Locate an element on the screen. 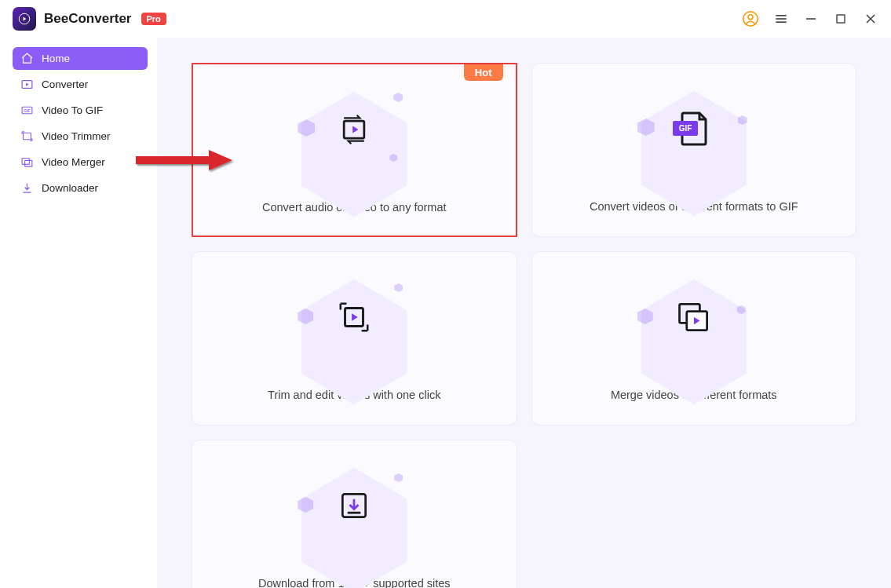 This screenshot has width=891, height=588. download-icon is located at coordinates (27, 188).